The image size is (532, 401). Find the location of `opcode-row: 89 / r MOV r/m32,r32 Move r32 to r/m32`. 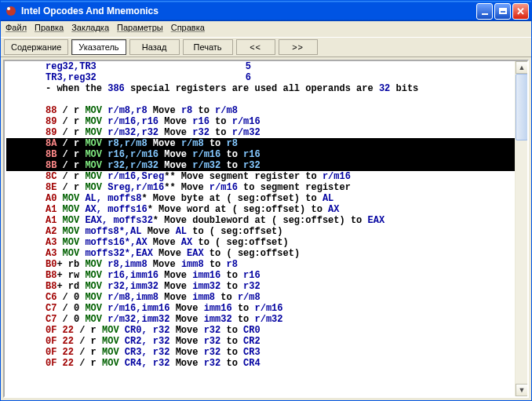

opcode-row: 89 / r MOV r/m32,r32 Move r32 to r/m32 is located at coordinates (267, 133).